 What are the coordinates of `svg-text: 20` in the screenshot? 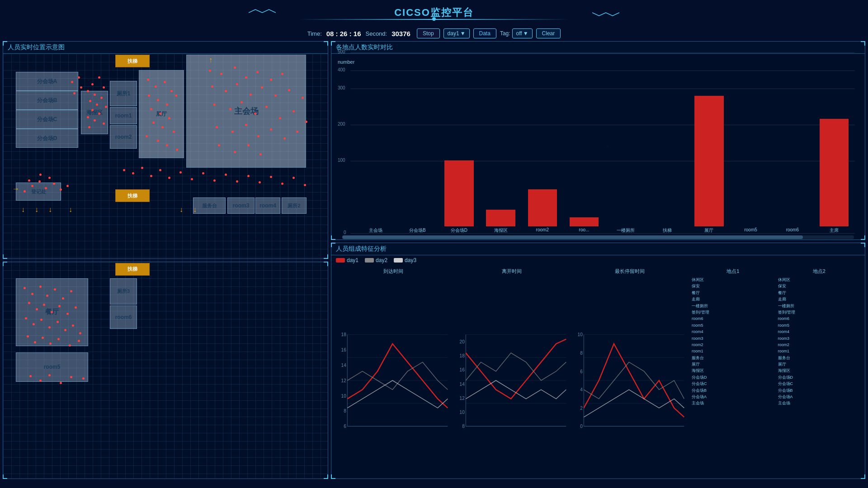 It's located at (462, 342).